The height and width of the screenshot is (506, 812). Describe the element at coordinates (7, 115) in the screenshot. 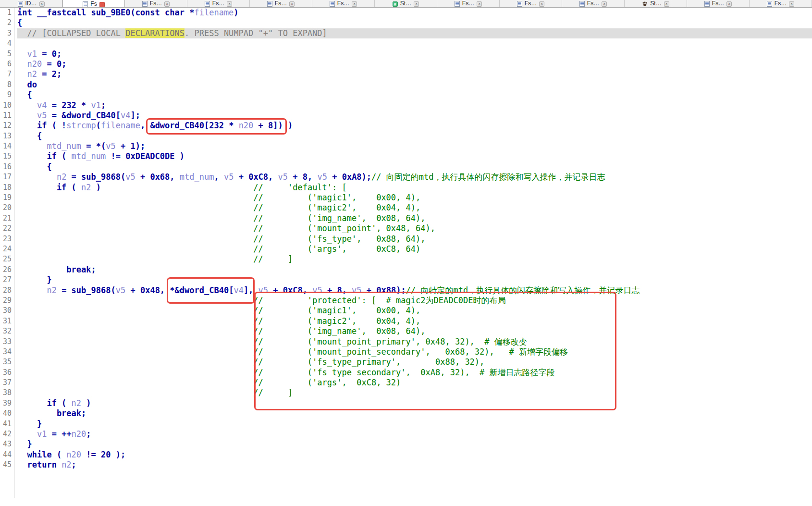

I see `line-number-11: 11` at that location.